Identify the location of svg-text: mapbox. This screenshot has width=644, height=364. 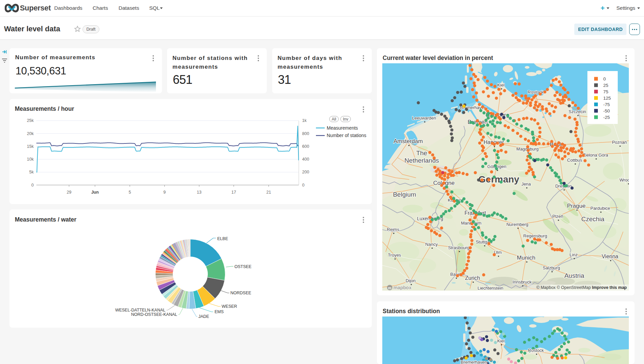
(402, 288).